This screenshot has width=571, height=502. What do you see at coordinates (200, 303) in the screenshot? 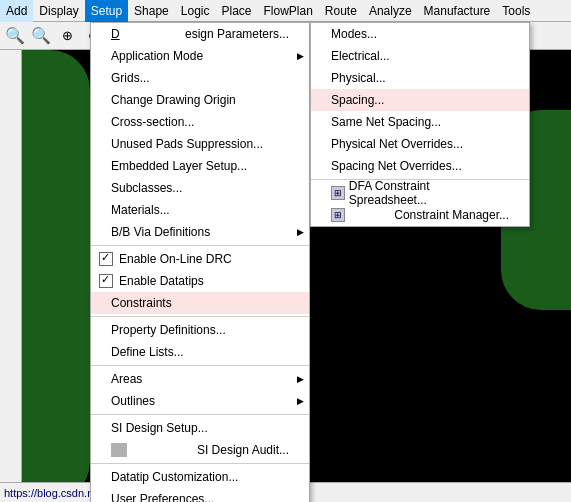
I see `menu-constraints: Constraints` at bounding box center [200, 303].